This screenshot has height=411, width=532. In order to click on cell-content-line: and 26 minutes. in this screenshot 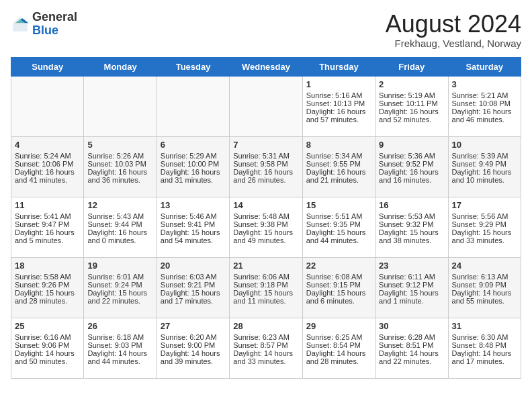, I will do `click(266, 180)`.